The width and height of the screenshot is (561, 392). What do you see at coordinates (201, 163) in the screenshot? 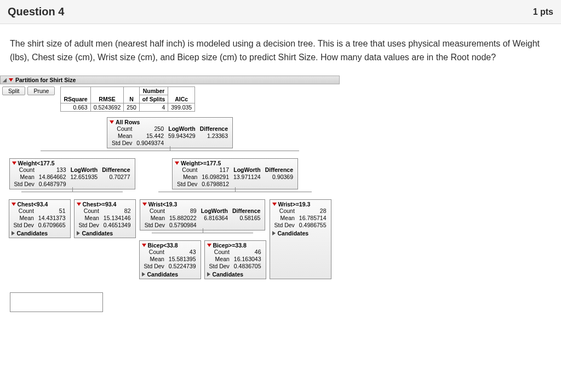
I see `node-title: Weight>=177.5` at bounding box center [201, 163].